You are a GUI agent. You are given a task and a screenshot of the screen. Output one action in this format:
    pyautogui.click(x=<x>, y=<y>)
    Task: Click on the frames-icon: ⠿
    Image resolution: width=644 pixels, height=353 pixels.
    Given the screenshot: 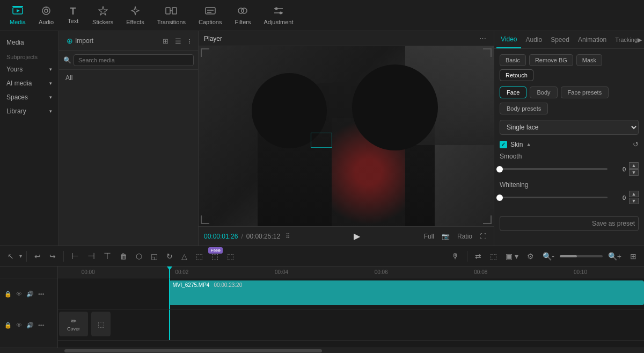 What is the action you would take?
    pyautogui.click(x=288, y=236)
    